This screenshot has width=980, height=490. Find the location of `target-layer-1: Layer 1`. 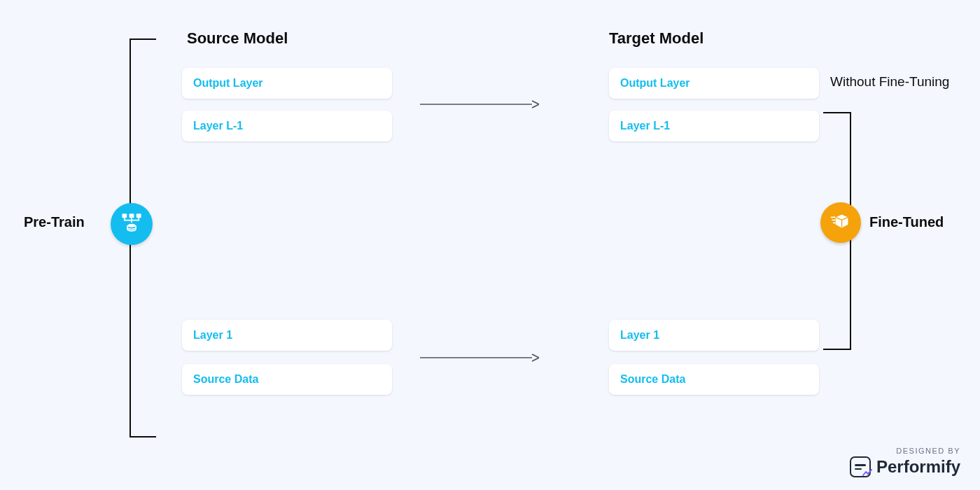

target-layer-1: Layer 1 is located at coordinates (714, 335).